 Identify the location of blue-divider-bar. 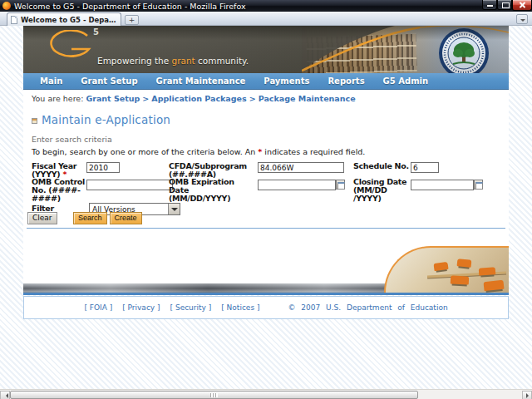
(266, 294).